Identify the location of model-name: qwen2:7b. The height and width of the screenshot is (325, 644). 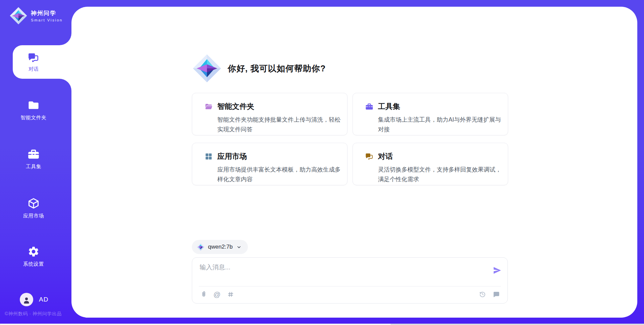
(220, 247).